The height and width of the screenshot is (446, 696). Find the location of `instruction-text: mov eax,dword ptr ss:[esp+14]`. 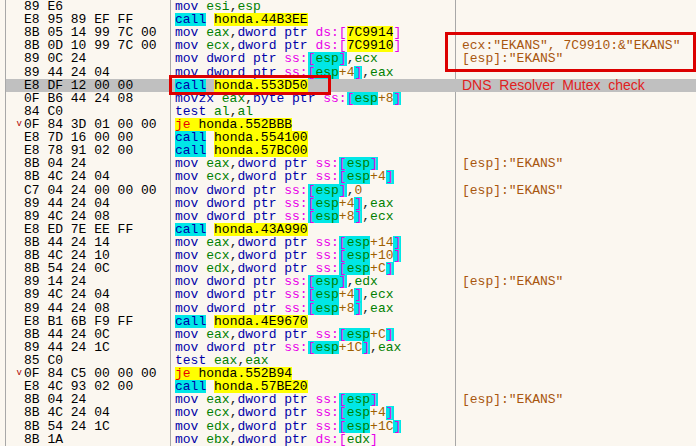

instruction-text: mov eax,dword ptr ss:[esp+14] is located at coordinates (312, 242).